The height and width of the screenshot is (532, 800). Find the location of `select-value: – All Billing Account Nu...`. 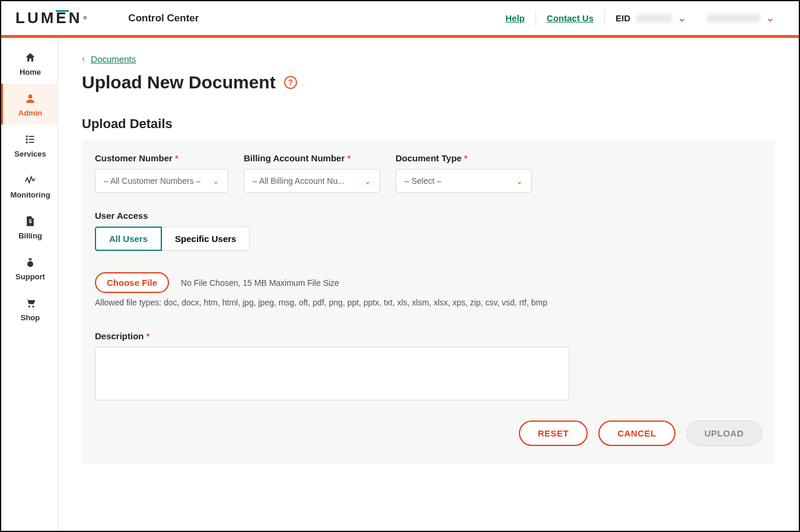

select-value: – All Billing Account Nu... is located at coordinates (299, 181).